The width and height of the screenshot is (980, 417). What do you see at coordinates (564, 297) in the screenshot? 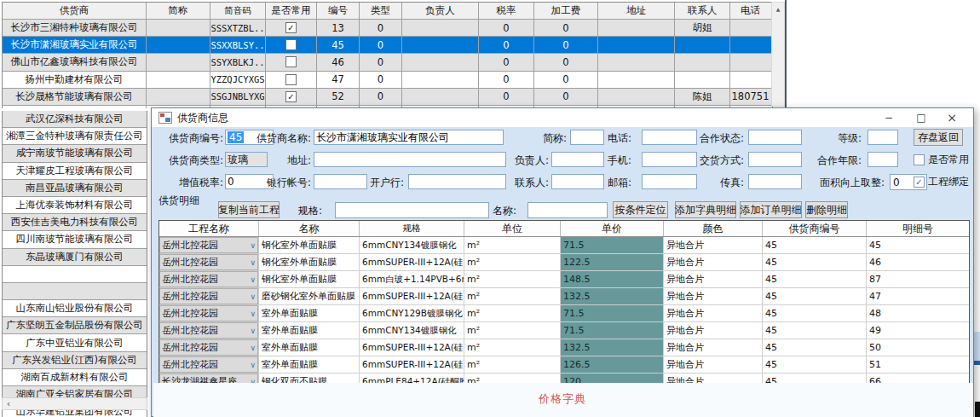
I see `grid-row: 岳州北控花园∨磨砂钢化室外单面贴膜6mmSUPER-III+12A(硅...m²…` at bounding box center [564, 297].